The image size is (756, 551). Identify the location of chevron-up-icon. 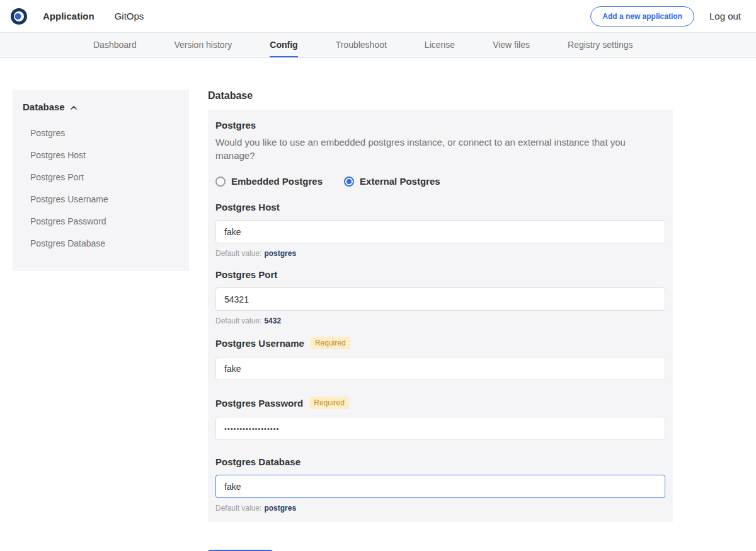
(74, 107).